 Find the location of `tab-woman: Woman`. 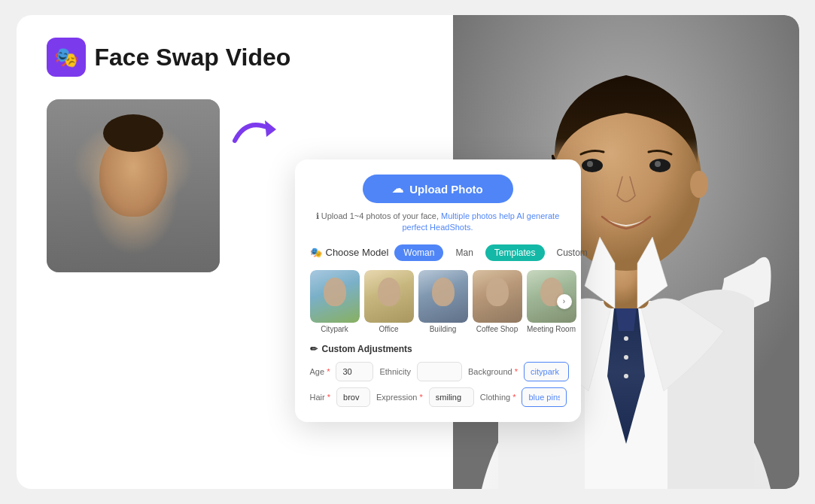

tab-woman: Woman is located at coordinates (418, 253).